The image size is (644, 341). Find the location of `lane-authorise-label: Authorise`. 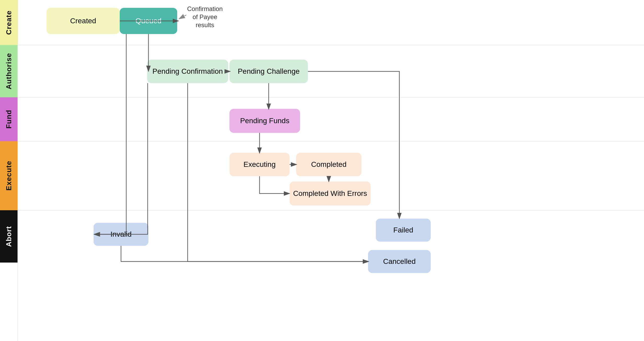

lane-authorise-label: Authorise is located at coordinates (9, 71).